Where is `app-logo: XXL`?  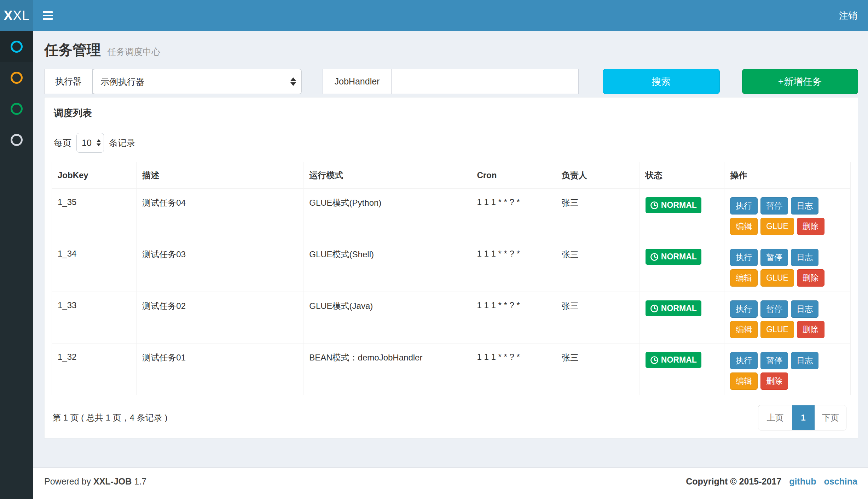
app-logo: XXL is located at coordinates (17, 16).